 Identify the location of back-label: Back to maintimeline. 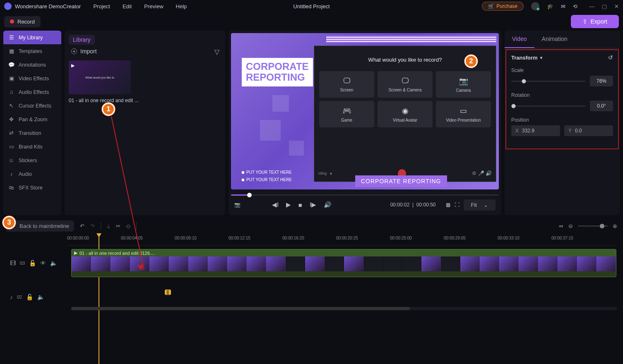
(44, 226).